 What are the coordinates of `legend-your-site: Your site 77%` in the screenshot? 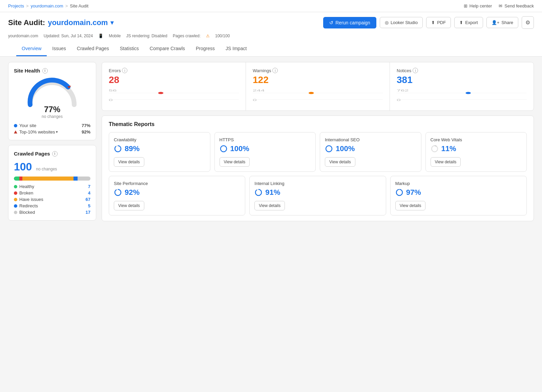 It's located at (52, 125).